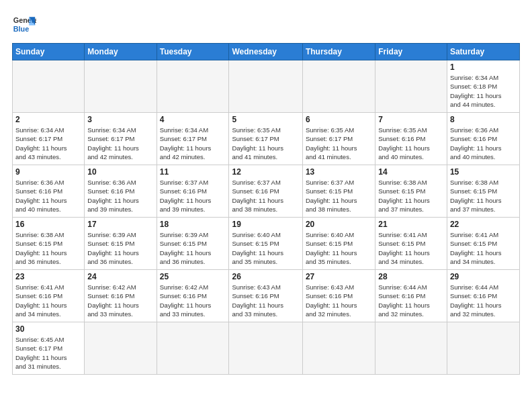 The width and height of the screenshot is (532, 411). What do you see at coordinates (266, 296) in the screenshot?
I see `day-cell: 26Sunrise: 6:43 AM Sunset: 6:16 PM Dayli…` at bounding box center [266, 296].